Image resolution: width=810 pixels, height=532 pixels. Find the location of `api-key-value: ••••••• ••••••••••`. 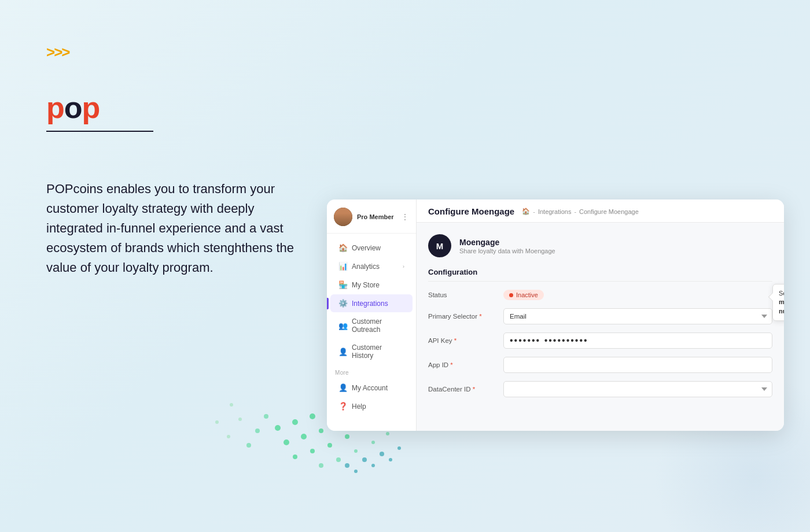

api-key-value: ••••••• •••••••••• is located at coordinates (638, 341).